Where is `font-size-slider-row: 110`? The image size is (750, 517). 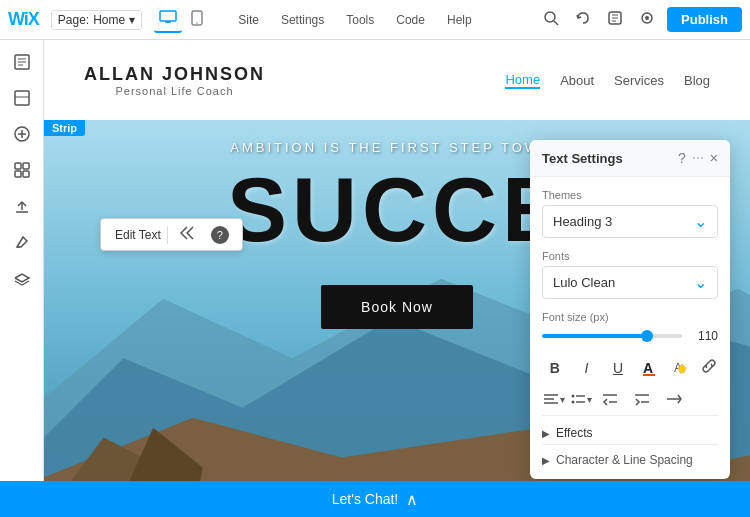 font-size-slider-row: 110 is located at coordinates (630, 336).